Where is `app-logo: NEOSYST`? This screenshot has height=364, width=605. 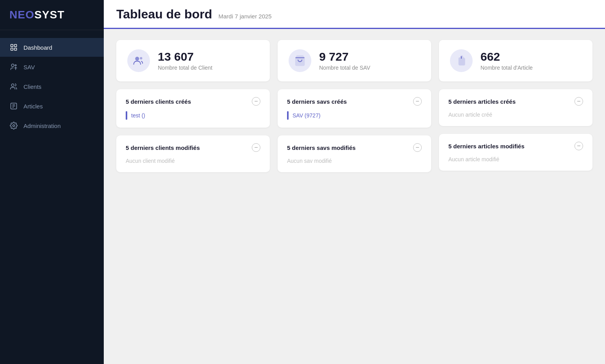 app-logo: NEOSYST is located at coordinates (52, 15).